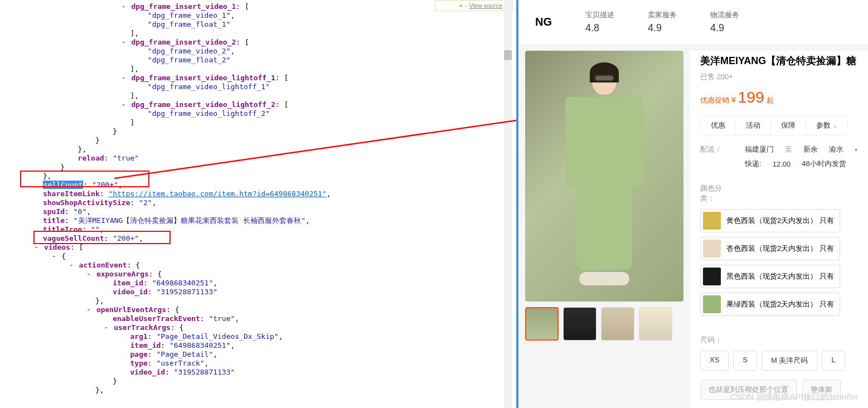 This screenshot has height=408, width=868. Describe the element at coordinates (600, 28) in the screenshot. I see `stat-value: 4.8` at that location.